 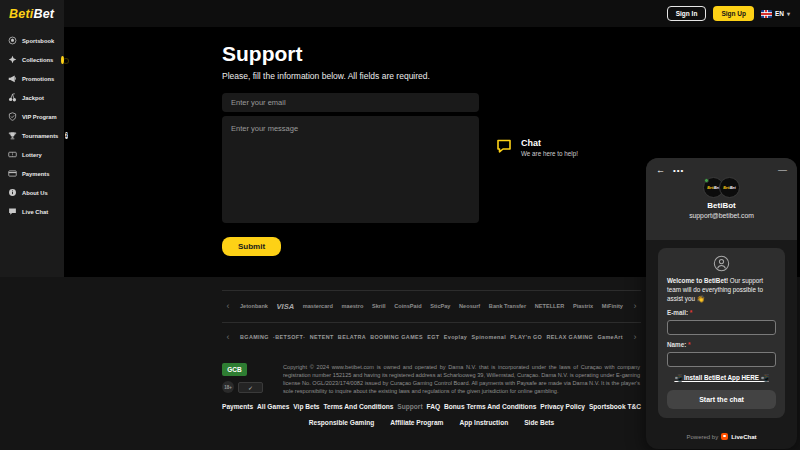 What do you see at coordinates (722, 400) in the screenshot?
I see `start-chat-button: Start the chat` at bounding box center [722, 400].